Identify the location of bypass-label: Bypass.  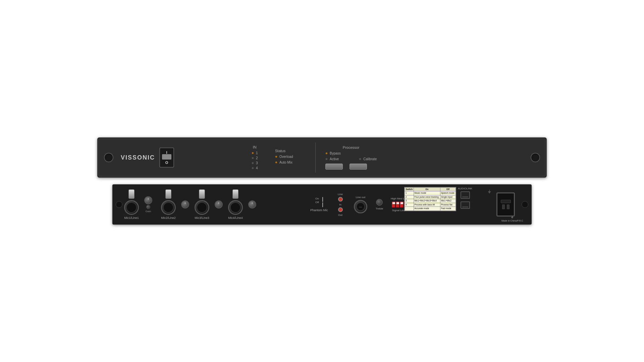
(335, 154).